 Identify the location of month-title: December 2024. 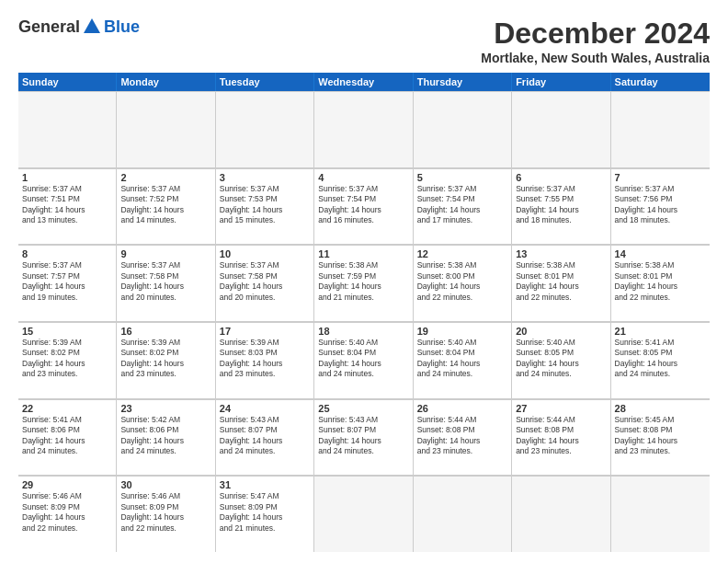
(596, 33).